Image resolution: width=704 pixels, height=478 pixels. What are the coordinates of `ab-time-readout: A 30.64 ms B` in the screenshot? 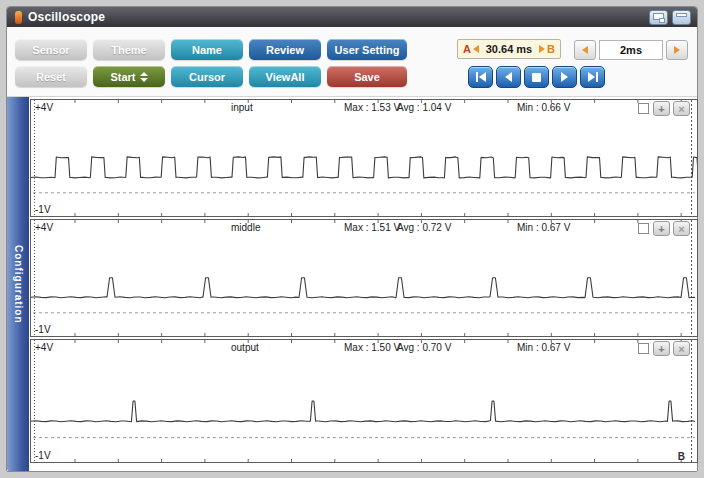 It's located at (509, 49).